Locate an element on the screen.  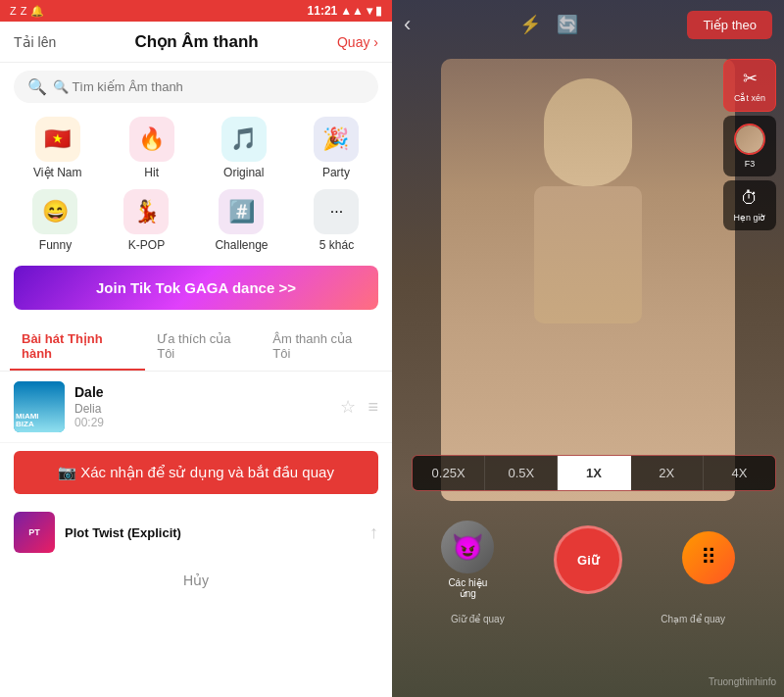
speed-2x: 2X is located at coordinates (667, 473).